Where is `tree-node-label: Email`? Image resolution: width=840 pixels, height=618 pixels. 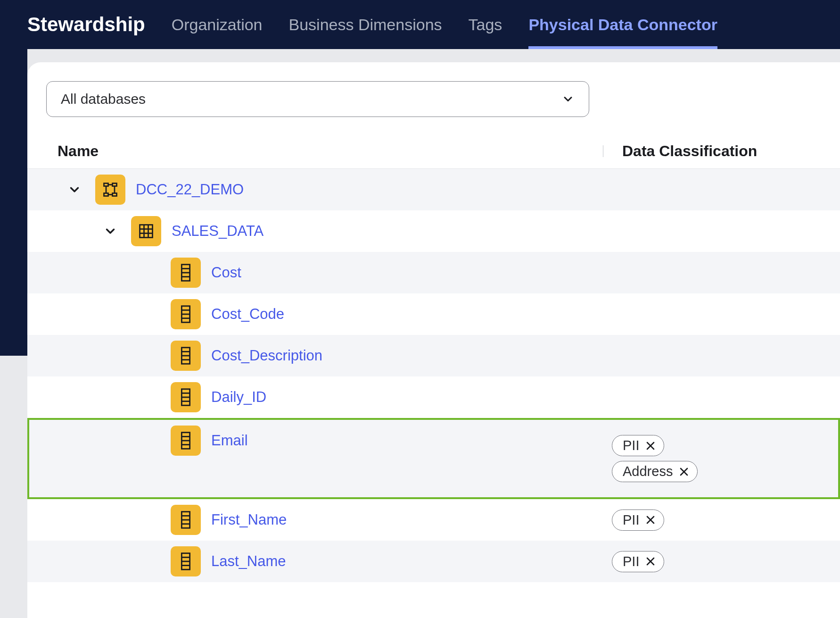
tree-node-label: Email is located at coordinates (230, 441).